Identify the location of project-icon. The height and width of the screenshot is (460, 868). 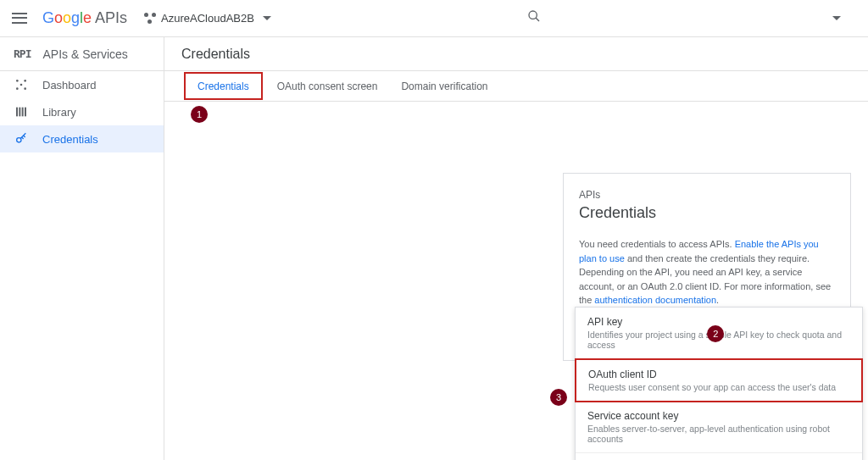
(150, 19).